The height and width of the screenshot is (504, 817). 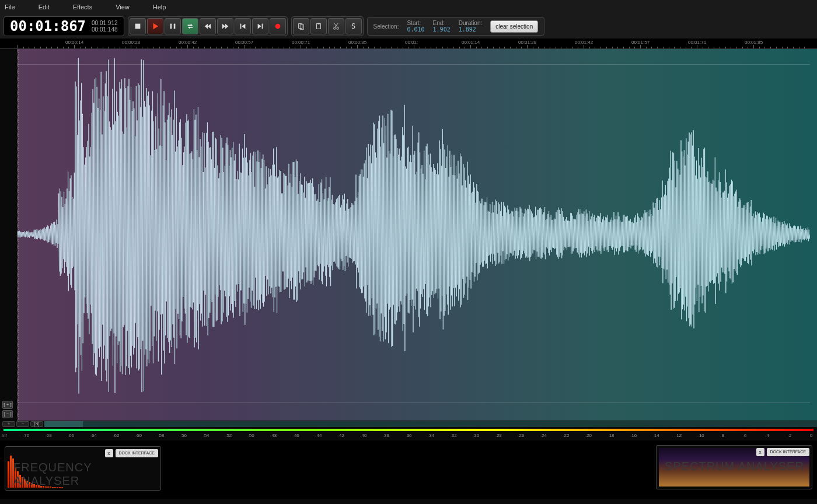 I want to click on transport-group, so click(x=208, y=26).